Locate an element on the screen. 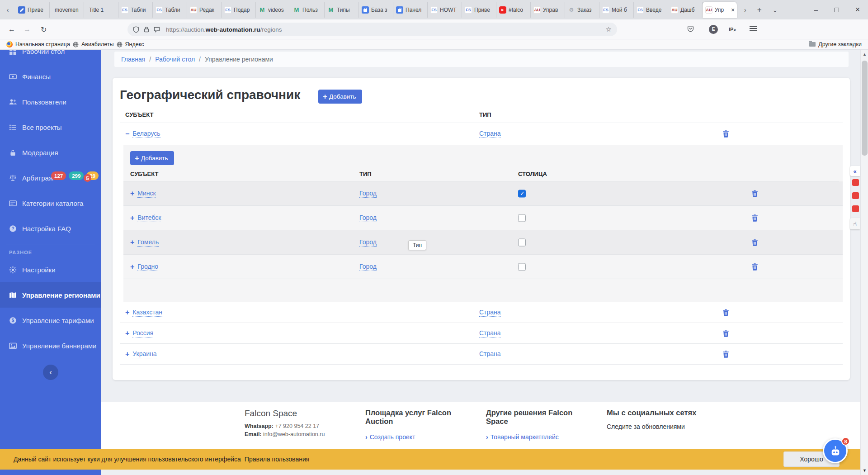 Image resolution: width=868 pixels, height=475 pixels. browser-tab: Типы × is located at coordinates (342, 10).